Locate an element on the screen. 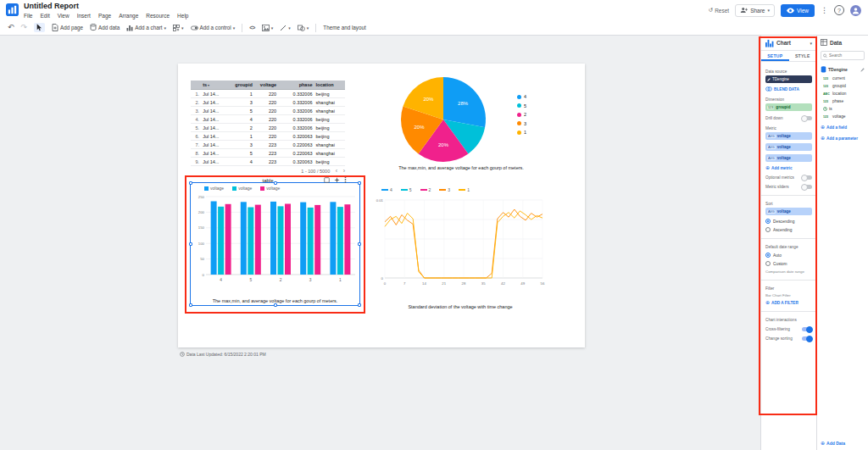 This screenshot has width=868, height=450. search-field is located at coordinates (843, 56).